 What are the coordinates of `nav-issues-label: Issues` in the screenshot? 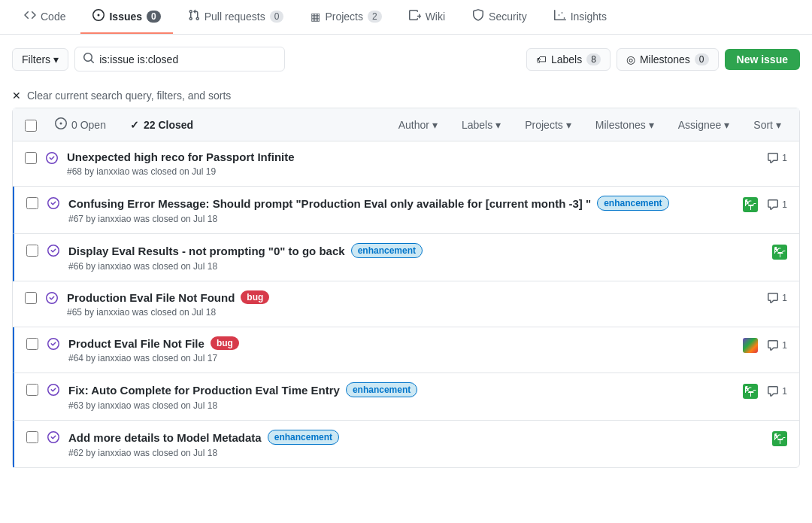 It's located at (126, 17).